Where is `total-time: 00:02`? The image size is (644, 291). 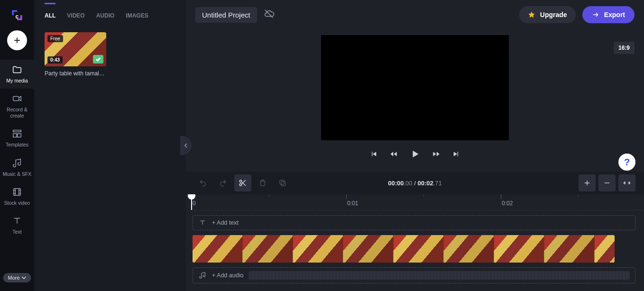 total-time: 00:02 is located at coordinates (425, 183).